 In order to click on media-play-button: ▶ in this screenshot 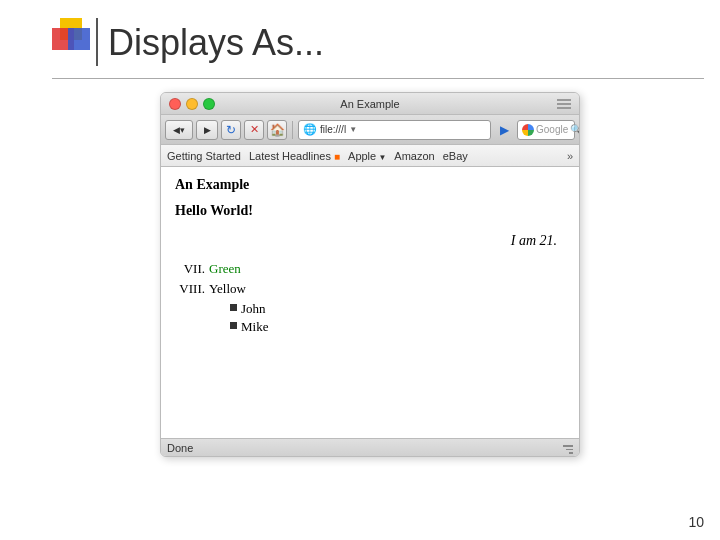, I will do `click(504, 130)`.